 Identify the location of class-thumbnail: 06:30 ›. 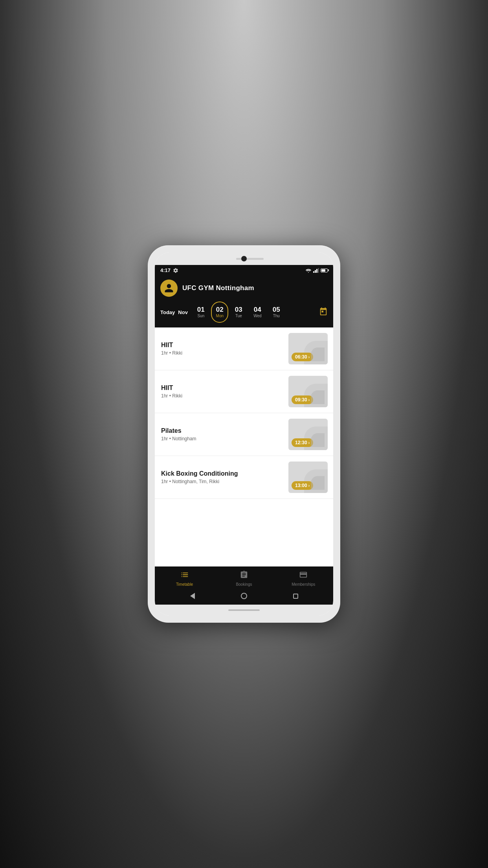
(308, 349).